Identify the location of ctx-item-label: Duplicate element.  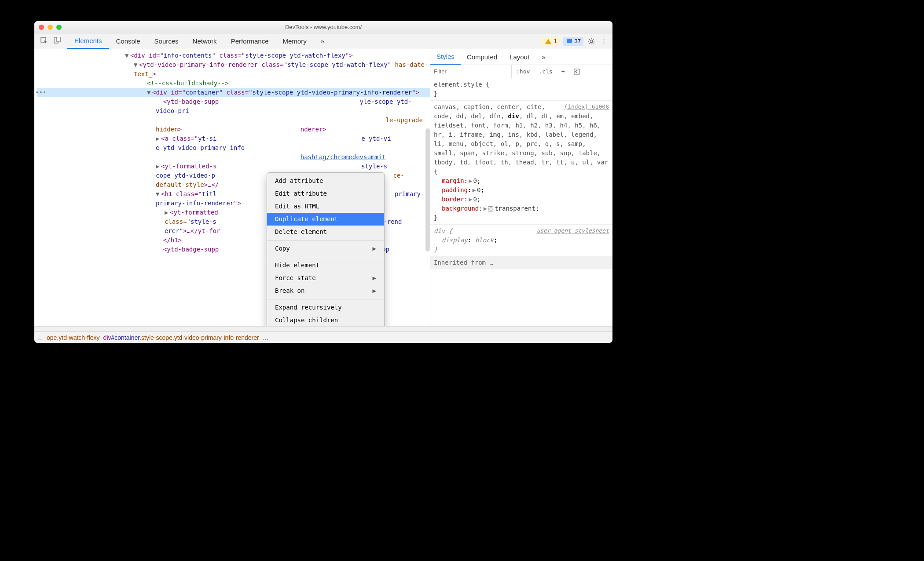
(306, 219).